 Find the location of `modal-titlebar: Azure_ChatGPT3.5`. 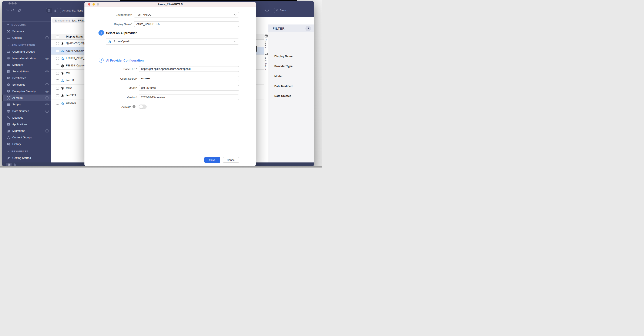

modal-titlebar: Azure_ChatGPT3.5 is located at coordinates (170, 4).